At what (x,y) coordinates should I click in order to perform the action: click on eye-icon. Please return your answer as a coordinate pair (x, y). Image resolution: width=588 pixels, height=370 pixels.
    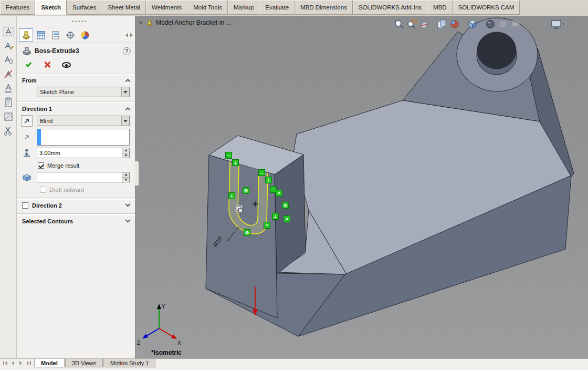
    Looking at the image, I should click on (66, 65).